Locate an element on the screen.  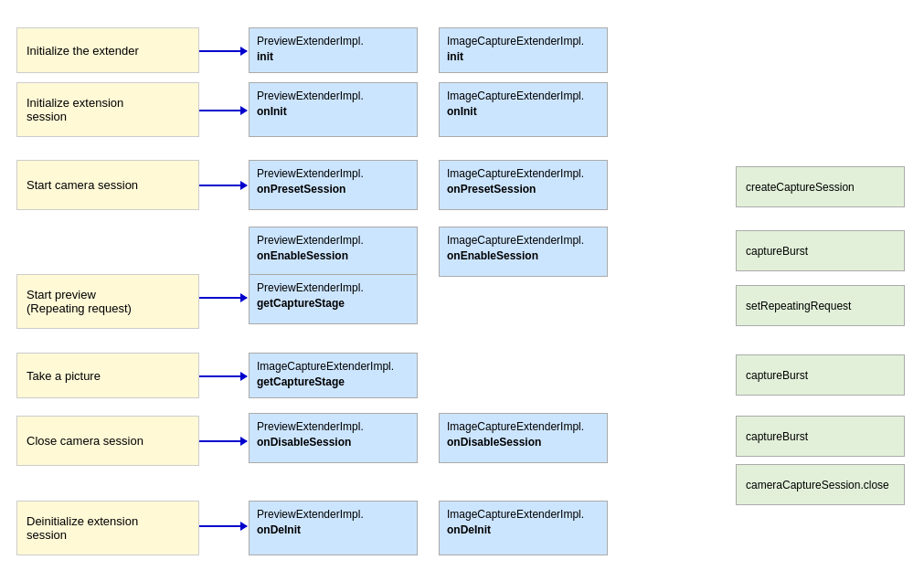
label-take-picture: Take a picture is located at coordinates (64, 376).